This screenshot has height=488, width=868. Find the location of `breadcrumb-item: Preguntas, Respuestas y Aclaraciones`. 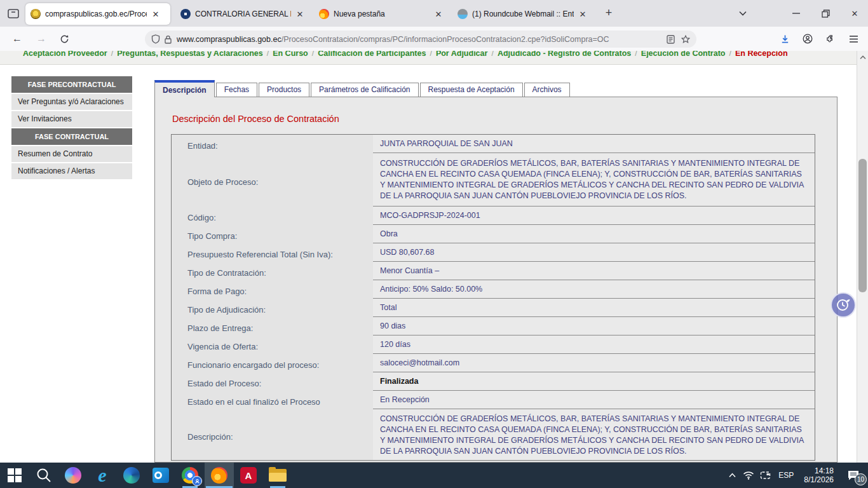

breadcrumb-item: Preguntas, Respuestas y Aclaraciones is located at coordinates (190, 55).